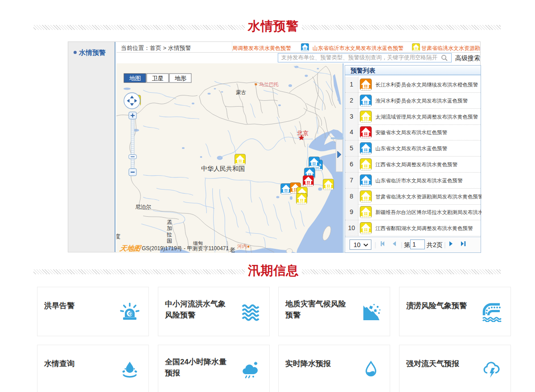  What do you see at coordinates (303, 133) in the screenshot?
I see `svg-text: 北京` at bounding box center [303, 133].